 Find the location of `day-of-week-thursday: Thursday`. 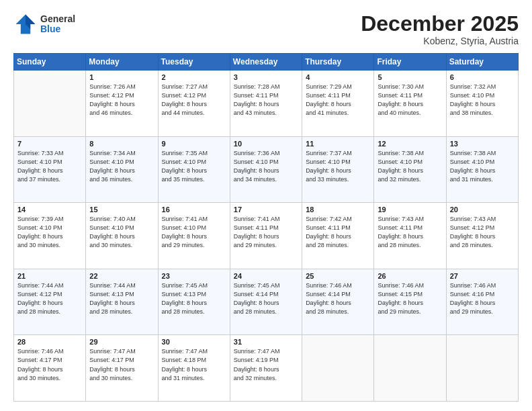

day-of-week-thursday: Thursday is located at coordinates (339, 62).